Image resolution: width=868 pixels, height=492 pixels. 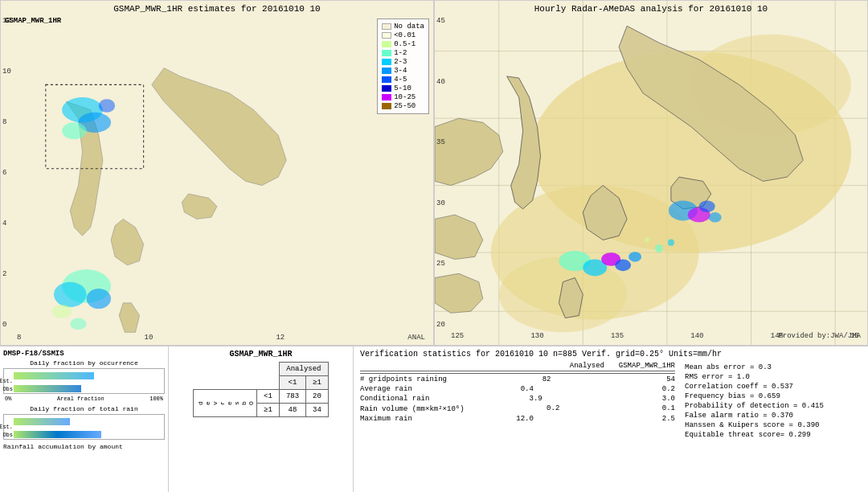 I want to click on contingency-title: GSMAP_MWR_1HR, so click(x=260, y=354).